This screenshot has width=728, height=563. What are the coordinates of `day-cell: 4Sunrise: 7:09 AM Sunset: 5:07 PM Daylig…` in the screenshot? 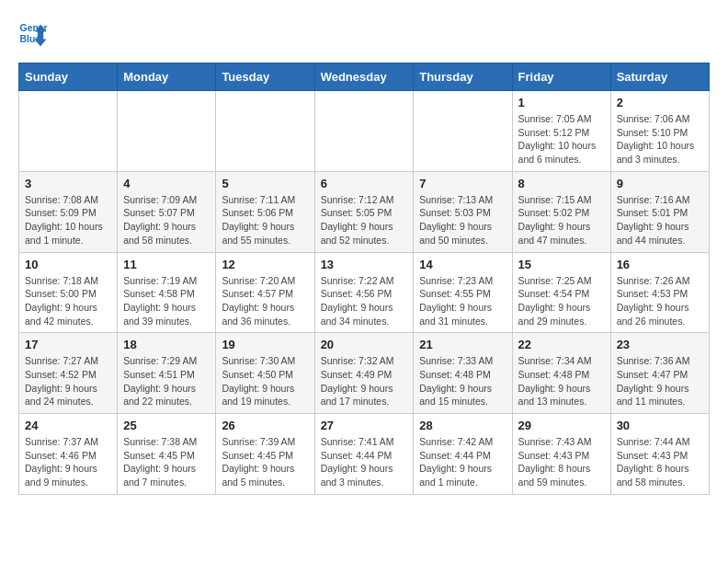 It's located at (167, 212).